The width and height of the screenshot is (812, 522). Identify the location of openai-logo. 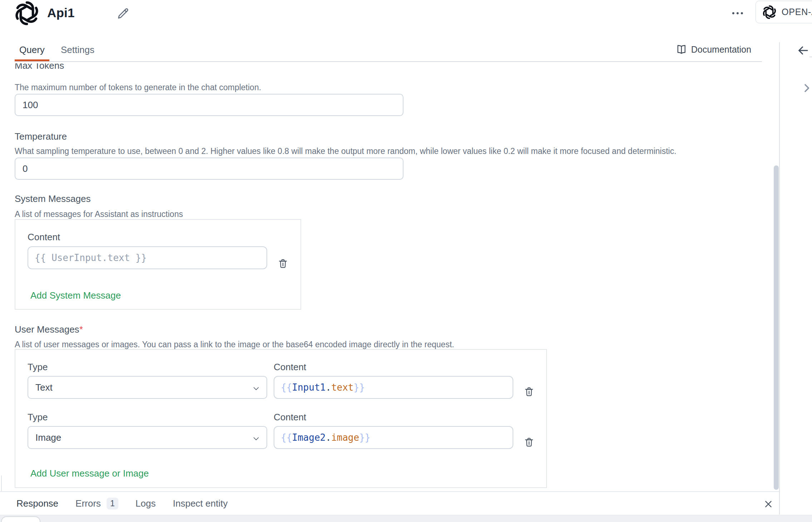
(27, 13).